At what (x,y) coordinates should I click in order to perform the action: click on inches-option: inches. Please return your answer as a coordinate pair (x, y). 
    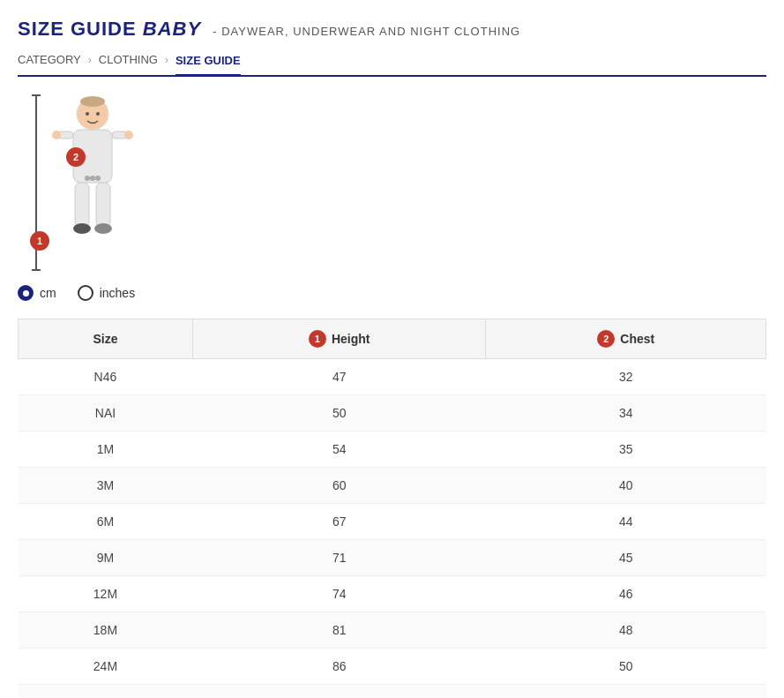
    Looking at the image, I should click on (106, 293).